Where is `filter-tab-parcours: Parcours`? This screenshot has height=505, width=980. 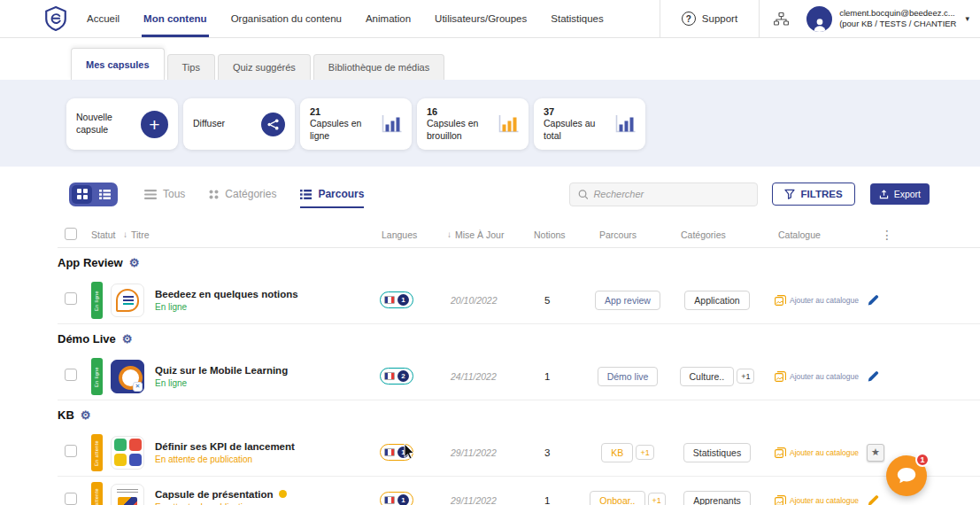
filter-tab-parcours: Parcours is located at coordinates (332, 194).